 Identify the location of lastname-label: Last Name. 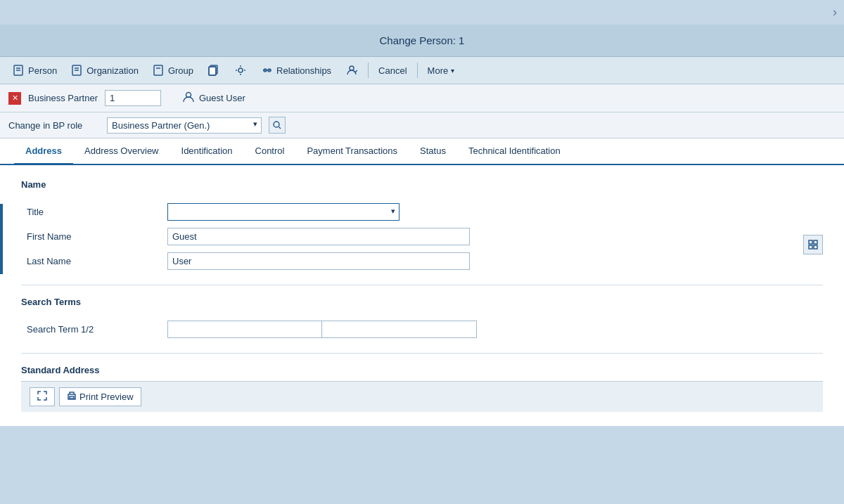
(91, 261).